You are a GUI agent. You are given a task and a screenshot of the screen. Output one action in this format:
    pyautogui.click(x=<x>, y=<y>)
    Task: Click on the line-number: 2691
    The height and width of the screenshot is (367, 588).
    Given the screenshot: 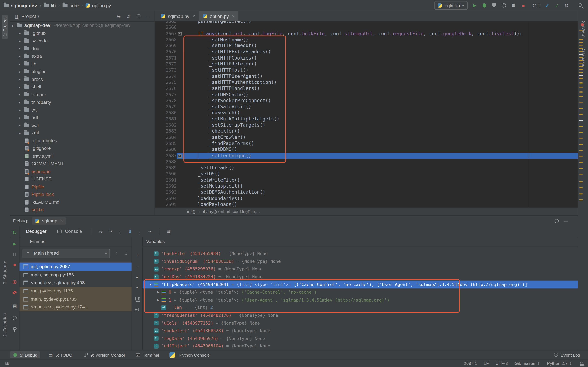 What is the action you would take?
    pyautogui.click(x=166, y=180)
    